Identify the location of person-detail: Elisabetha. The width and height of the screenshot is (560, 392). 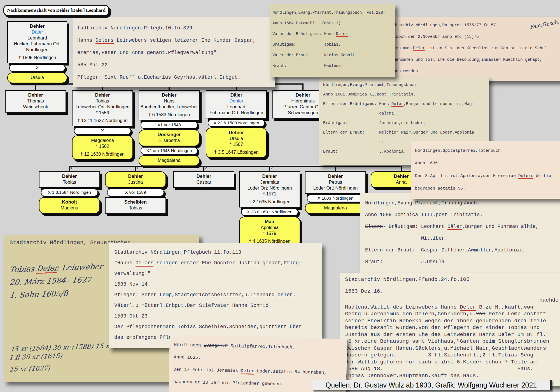
(169, 141).